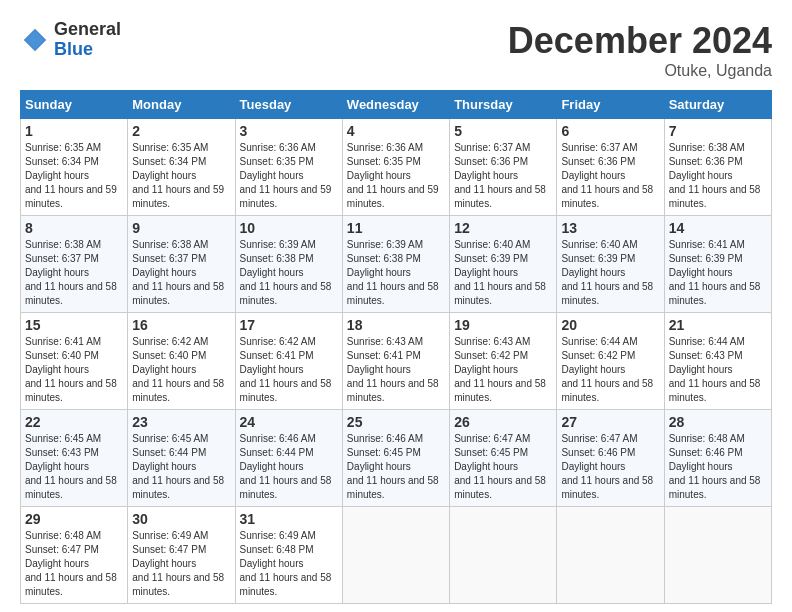 The height and width of the screenshot is (612, 792). What do you see at coordinates (181, 325) in the screenshot?
I see `day-number: 16` at bounding box center [181, 325].